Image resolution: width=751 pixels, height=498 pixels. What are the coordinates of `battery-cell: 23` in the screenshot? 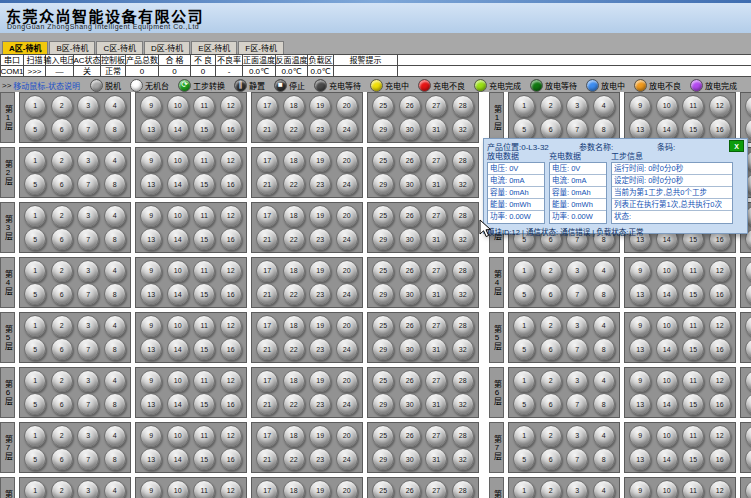 It's located at (320, 294).